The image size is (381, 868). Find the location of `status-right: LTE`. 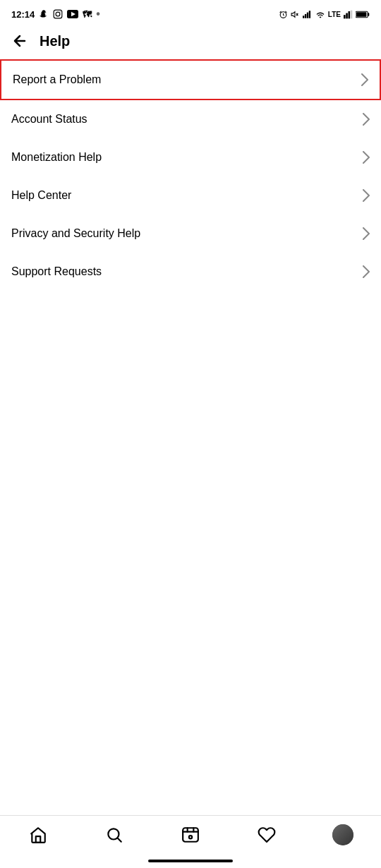

status-right: LTE is located at coordinates (325, 14).